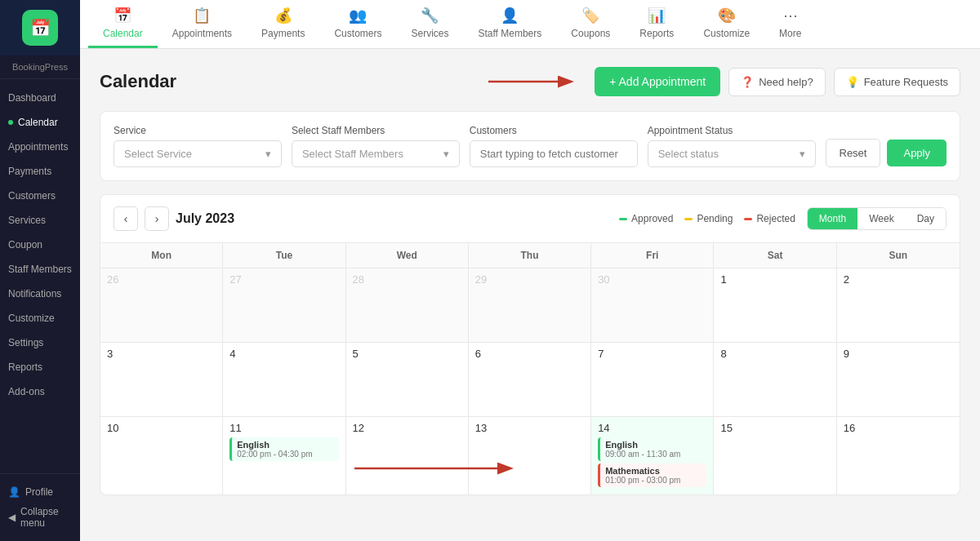  I want to click on event-title: English, so click(653, 445).